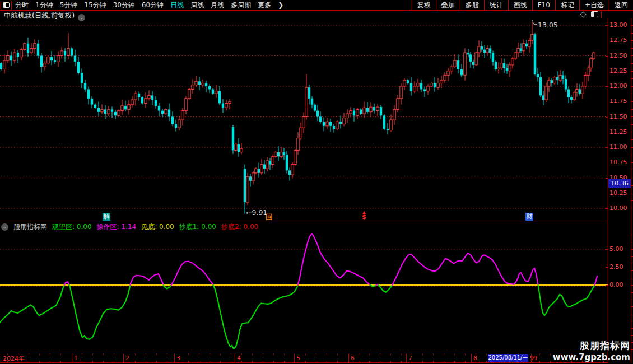  What do you see at coordinates (529, 217) in the screenshot?
I see `event-badge-财: 财` at bounding box center [529, 217].